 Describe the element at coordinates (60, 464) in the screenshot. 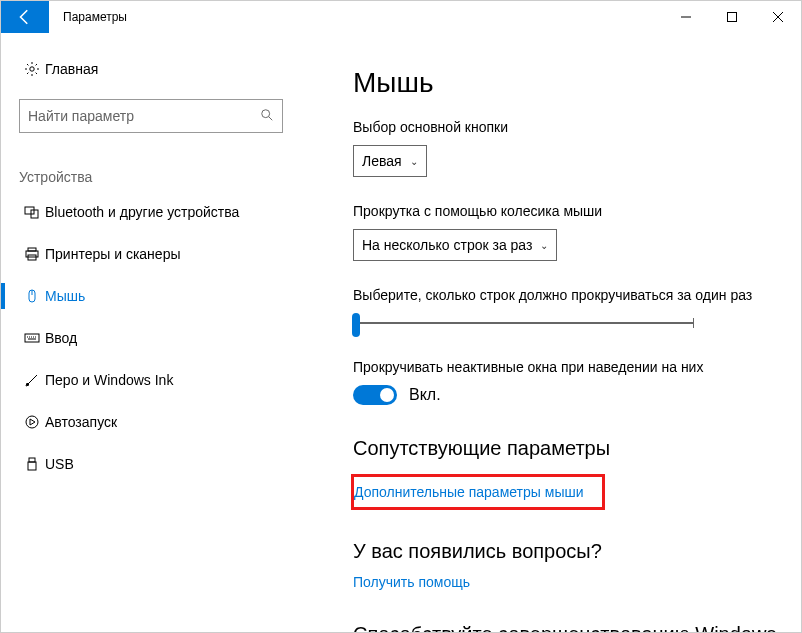

I see `sidebar-item-label: USB` at that location.